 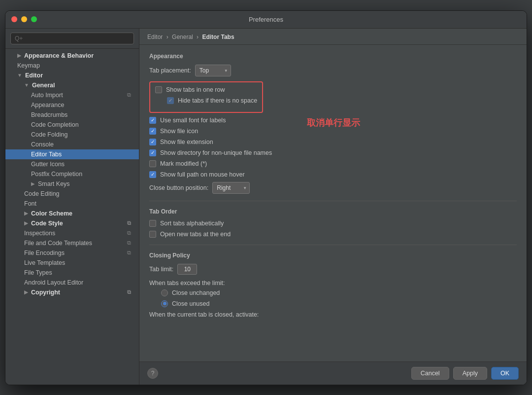 What do you see at coordinates (72, 233) in the screenshot?
I see `sidebar-item-inspections: Inspections ⧉` at bounding box center [72, 233].